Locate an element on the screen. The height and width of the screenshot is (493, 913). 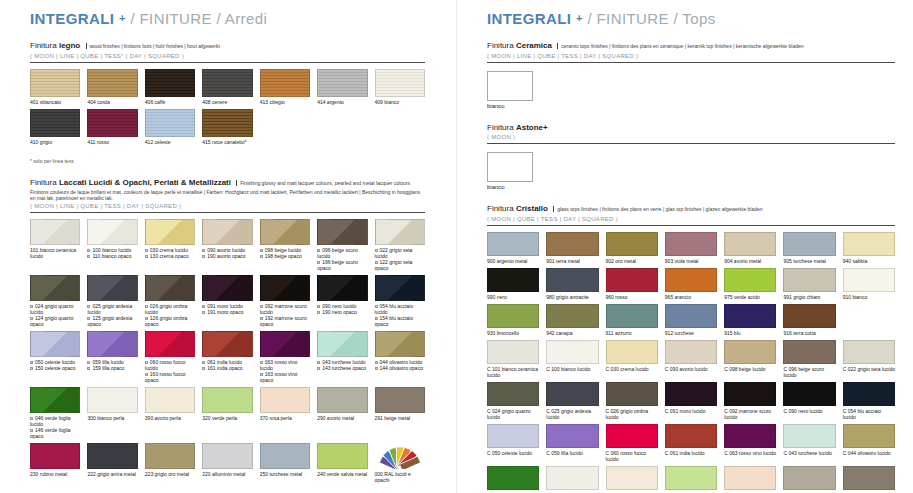
swatch-cell: 408 cenere is located at coordinates (227, 87).